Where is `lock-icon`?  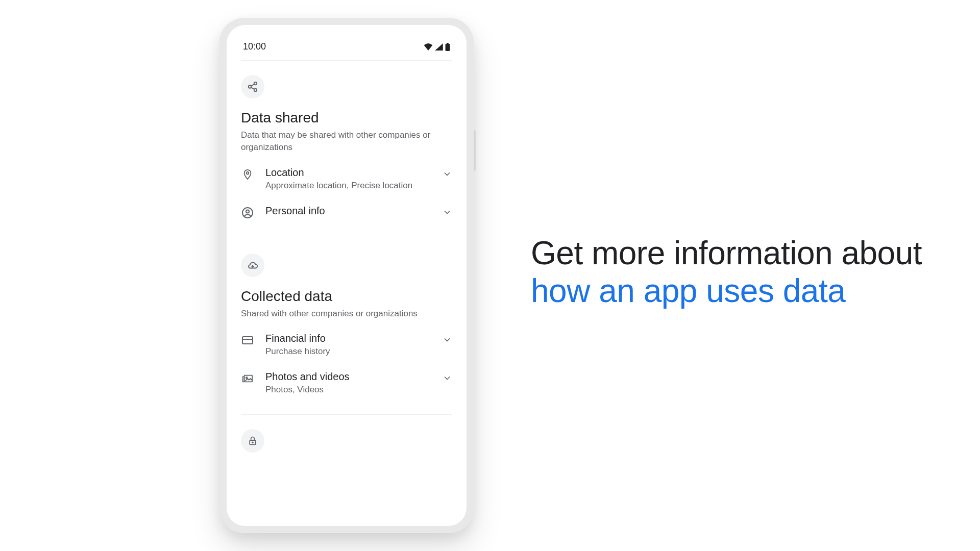 lock-icon is located at coordinates (253, 441).